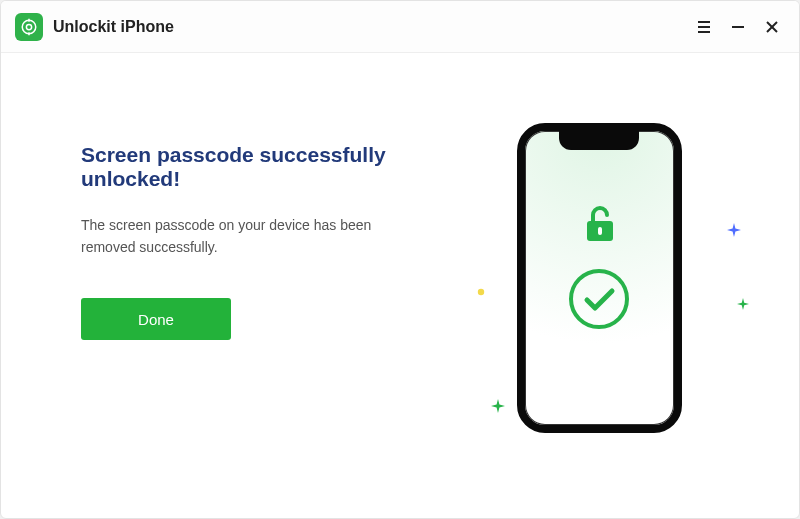  What do you see at coordinates (156, 319) in the screenshot?
I see `done-button: Done` at bounding box center [156, 319].